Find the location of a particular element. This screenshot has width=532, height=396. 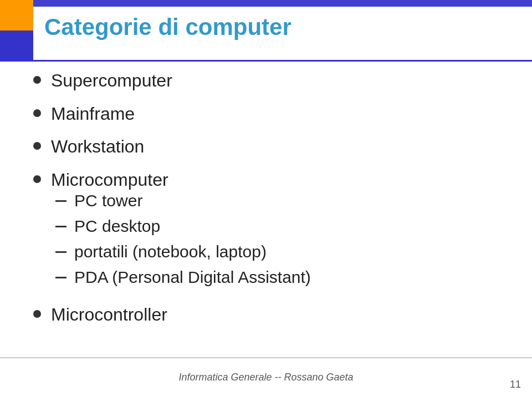

title-rule is located at coordinates (266, 61).